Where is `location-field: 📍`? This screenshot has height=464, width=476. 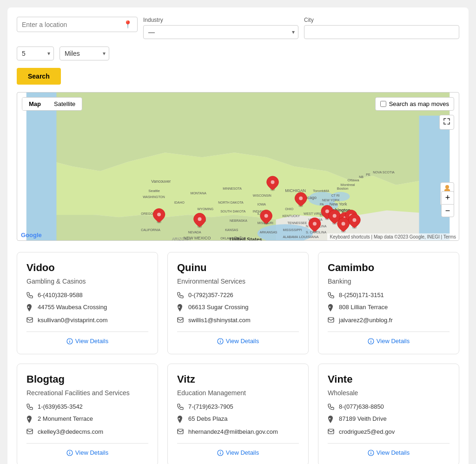 location-field: 📍 is located at coordinates (77, 24).